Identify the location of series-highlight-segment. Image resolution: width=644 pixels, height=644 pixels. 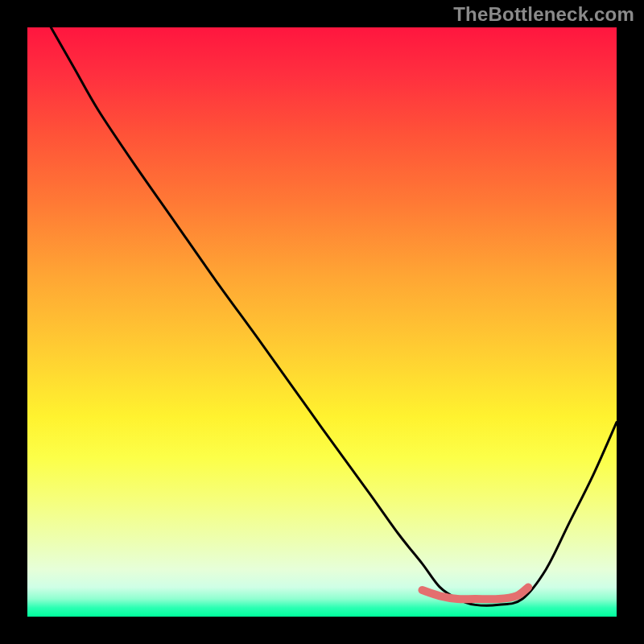
(475, 592).